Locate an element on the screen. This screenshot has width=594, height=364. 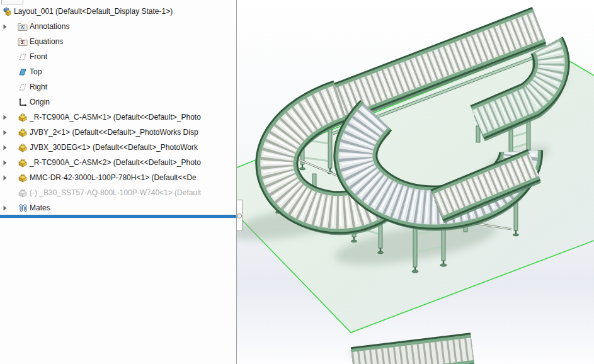
origin-icon is located at coordinates (23, 102).